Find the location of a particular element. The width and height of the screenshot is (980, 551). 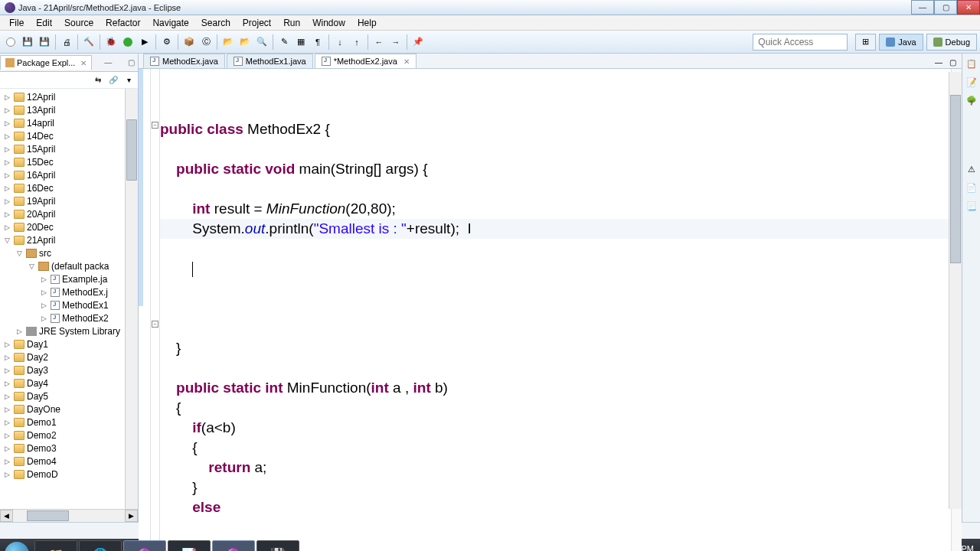

tree-label: 19April is located at coordinates (41, 201).